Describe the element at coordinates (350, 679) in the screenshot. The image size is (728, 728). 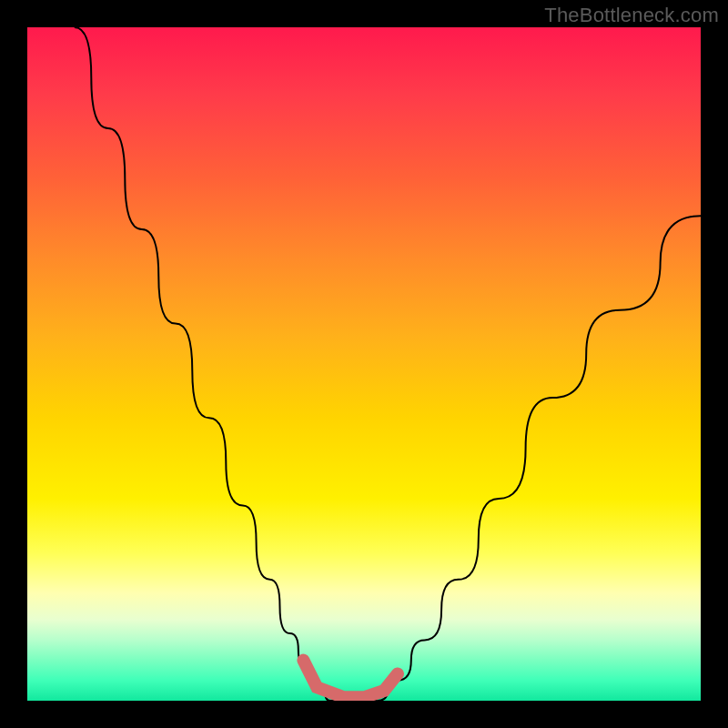
I see `highlight-markers` at that location.